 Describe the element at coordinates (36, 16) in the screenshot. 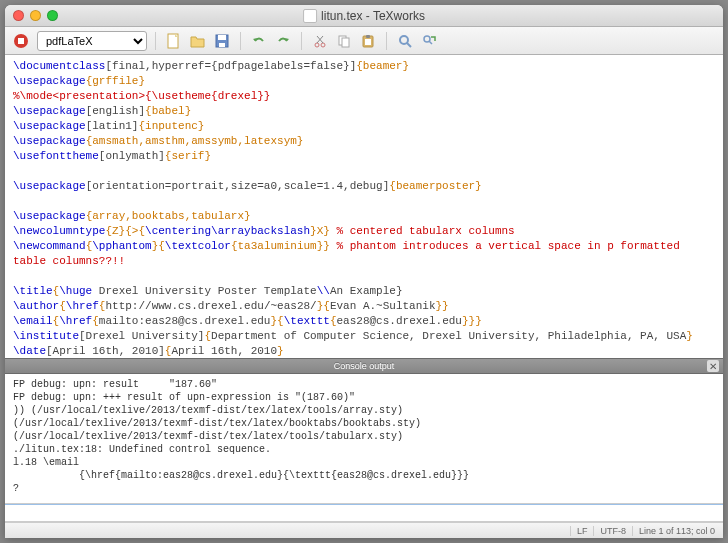

I see `minimize-window-button` at that location.